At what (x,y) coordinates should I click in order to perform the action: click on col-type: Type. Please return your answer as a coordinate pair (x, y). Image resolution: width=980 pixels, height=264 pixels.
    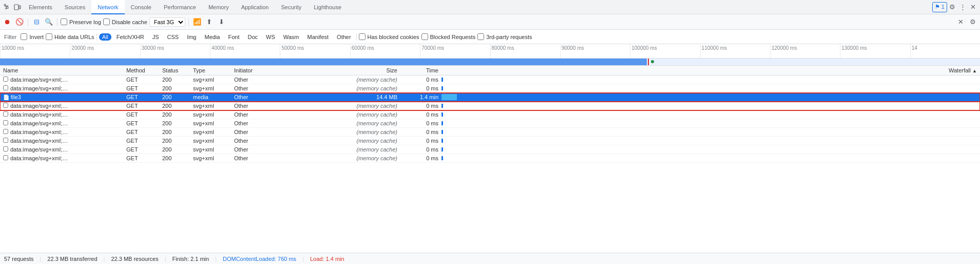
    Looking at the image, I should click on (210, 71).